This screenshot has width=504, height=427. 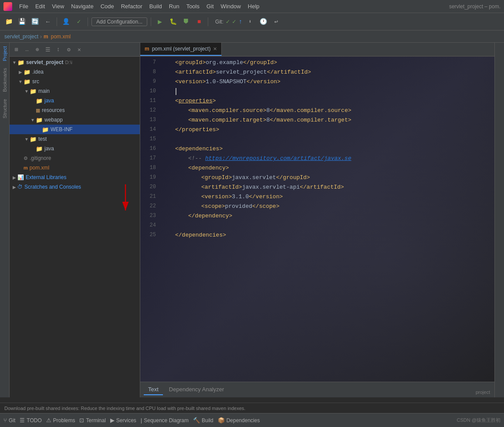 I want to click on tree-resources: ▦ resources, so click(x=75, y=110).